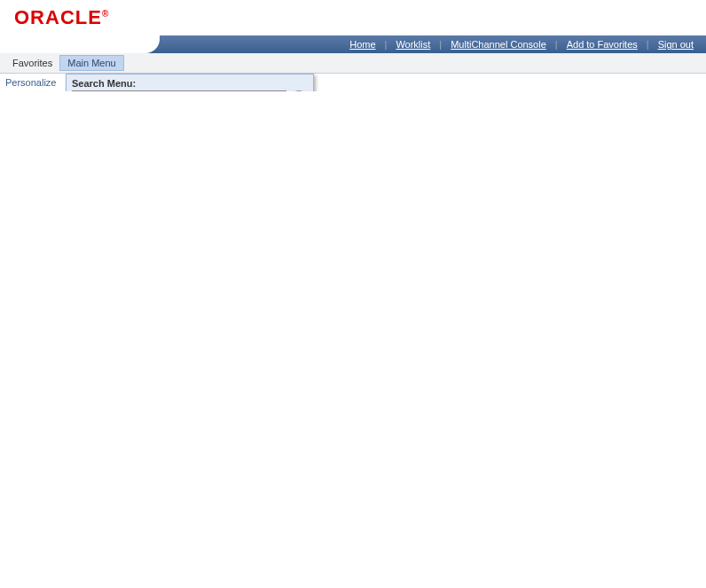 This screenshot has width=706, height=588. I want to click on header: ORACLE®, so click(353, 18).